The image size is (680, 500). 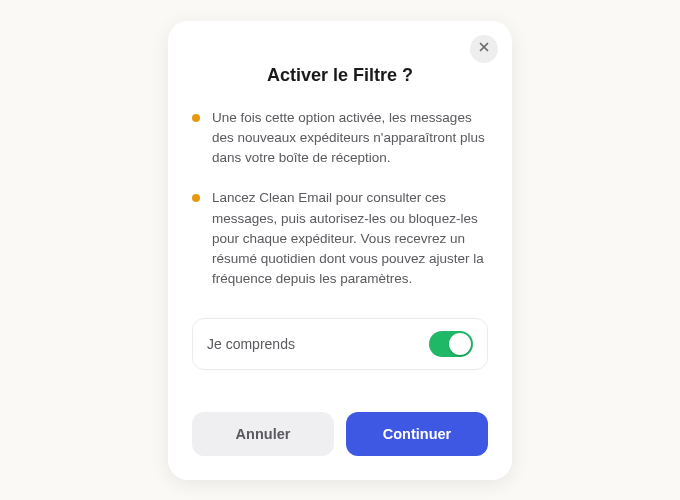 What do you see at coordinates (340, 344) in the screenshot?
I see `consent-row: Je comprends` at bounding box center [340, 344].